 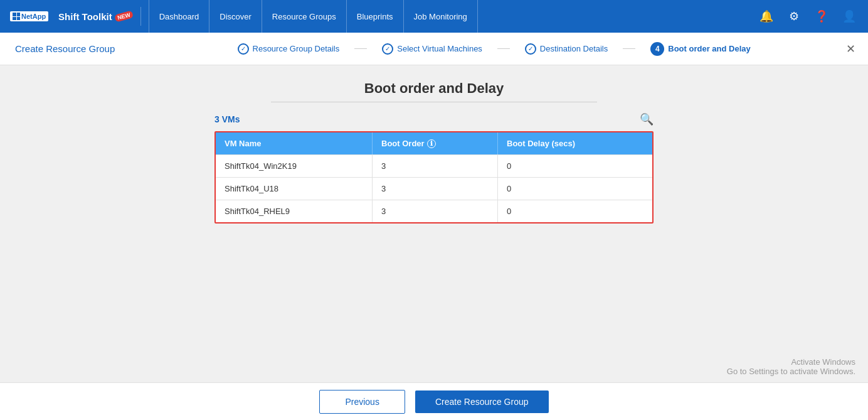 What do you see at coordinates (434, 211) in the screenshot?
I see `table-row: ShiftTk04_RHEL9` at bounding box center [434, 211].